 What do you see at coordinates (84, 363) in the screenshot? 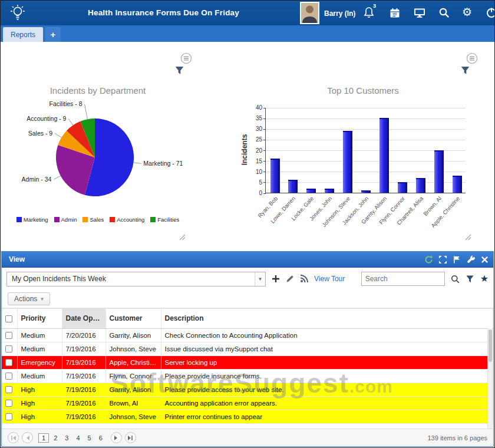
I see `date-opened-cell: 7/19/2016` at bounding box center [84, 363].